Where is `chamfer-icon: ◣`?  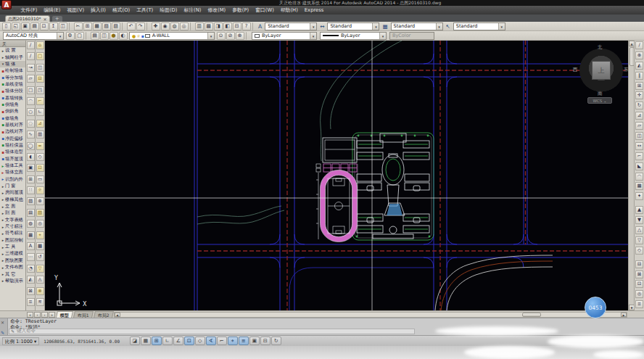 chamfer-icon: ◣ is located at coordinates (640, 167).